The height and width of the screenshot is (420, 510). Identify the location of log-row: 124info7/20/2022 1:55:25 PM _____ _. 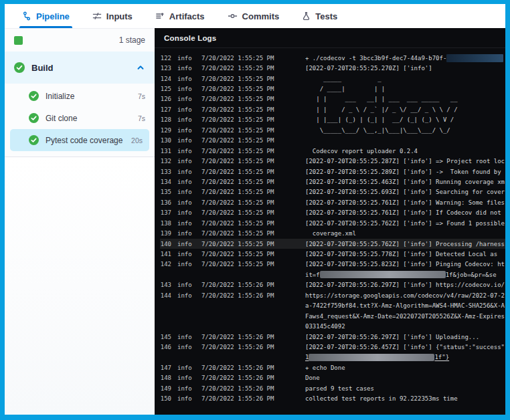
(333, 79).